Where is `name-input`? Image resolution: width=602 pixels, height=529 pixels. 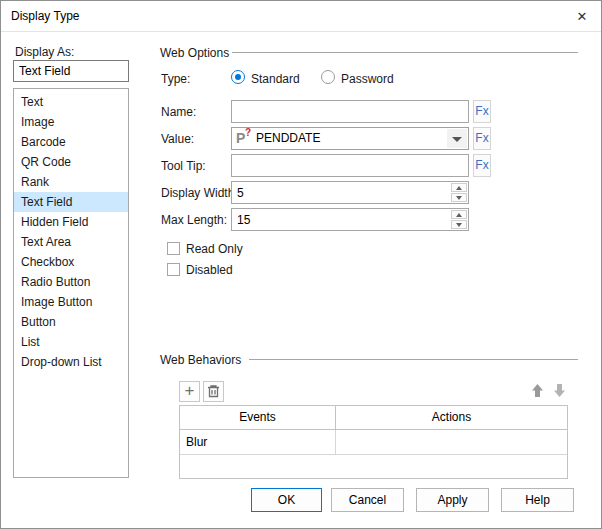
name-input is located at coordinates (350, 112).